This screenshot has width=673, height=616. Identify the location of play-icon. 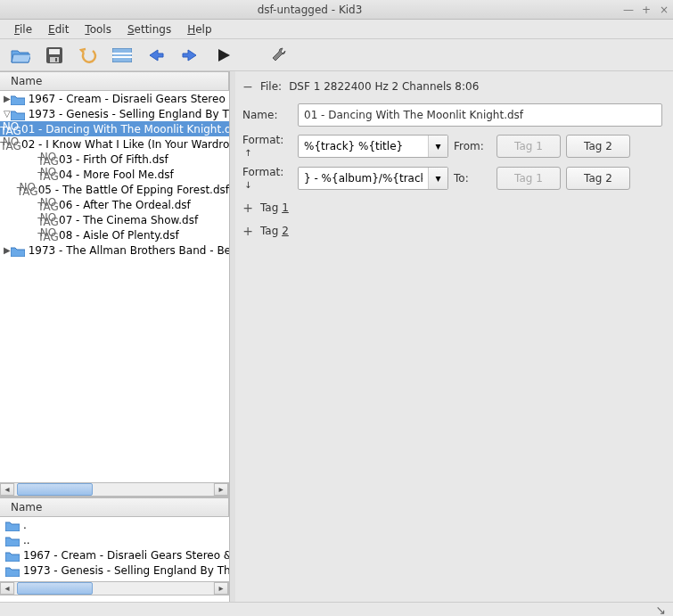
(224, 55).